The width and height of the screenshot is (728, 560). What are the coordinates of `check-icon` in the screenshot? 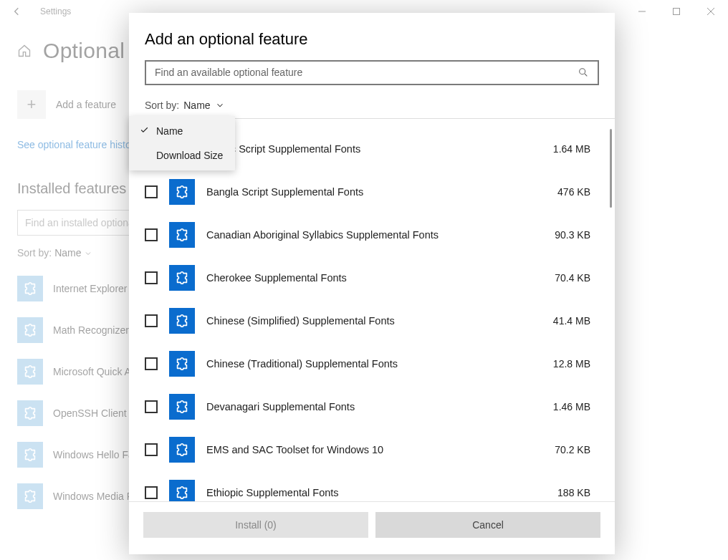 It's located at (144, 131).